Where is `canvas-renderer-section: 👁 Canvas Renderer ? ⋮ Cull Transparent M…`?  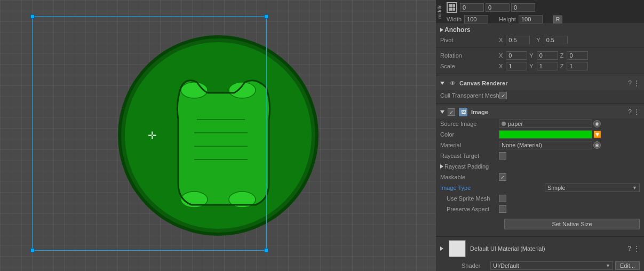
canvas-renderer-section: 👁 Canvas Renderer ? ⋮ Cull Transparent M… is located at coordinates (540, 89).